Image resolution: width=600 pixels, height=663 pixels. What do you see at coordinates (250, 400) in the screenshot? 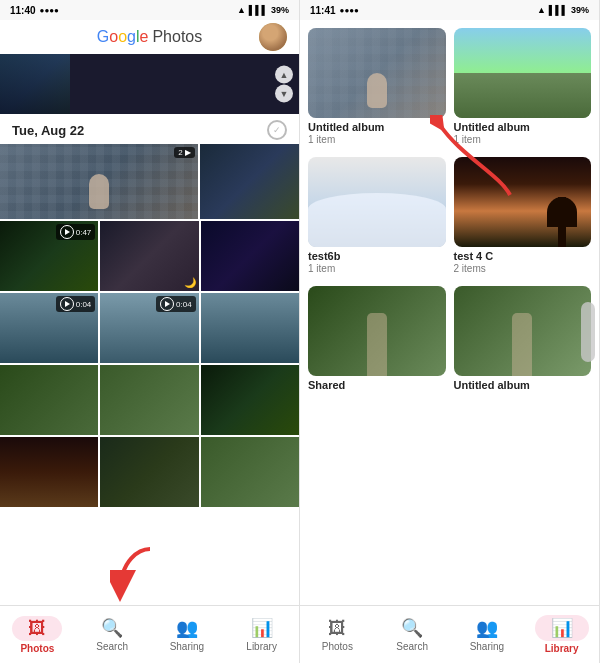
I see `photo-cell-garden` at bounding box center [250, 400].